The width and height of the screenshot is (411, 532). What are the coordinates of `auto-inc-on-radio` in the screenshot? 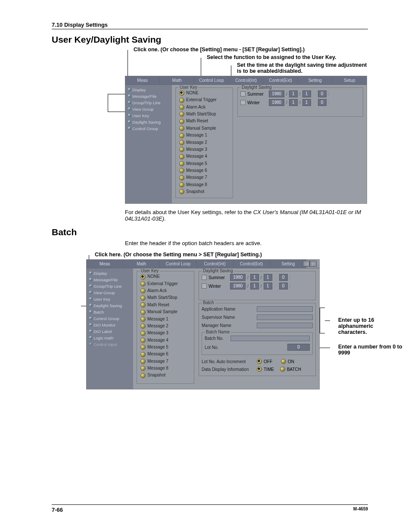 It's located at (283, 361).